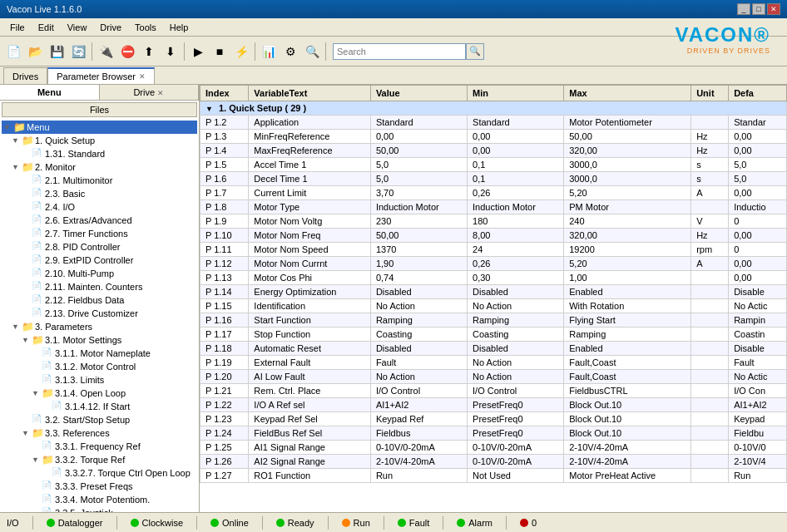 The image size is (787, 532). I want to click on table-row: P 1.6Decel Time 15,00,13000,0s5,0, so click(494, 180).